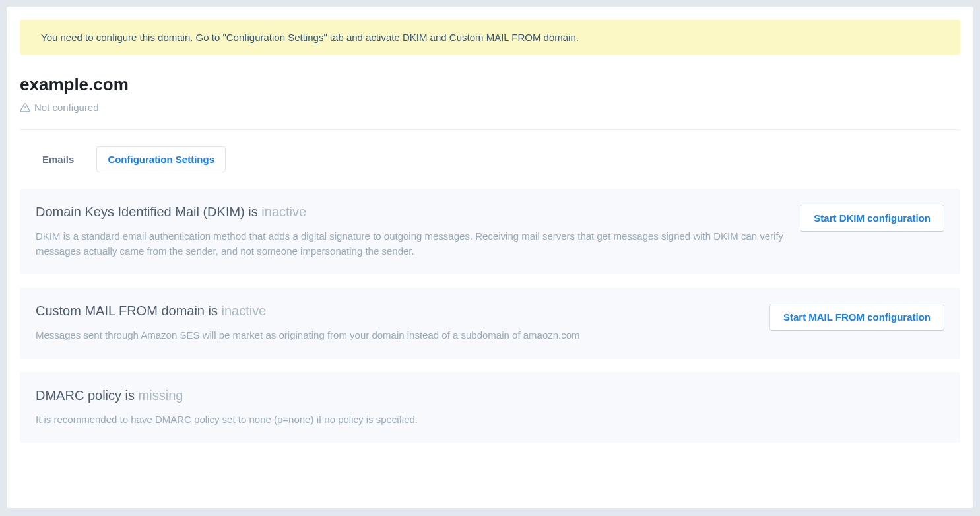  I want to click on alert-text: You need to configure this domain. Go to…, so click(310, 37).